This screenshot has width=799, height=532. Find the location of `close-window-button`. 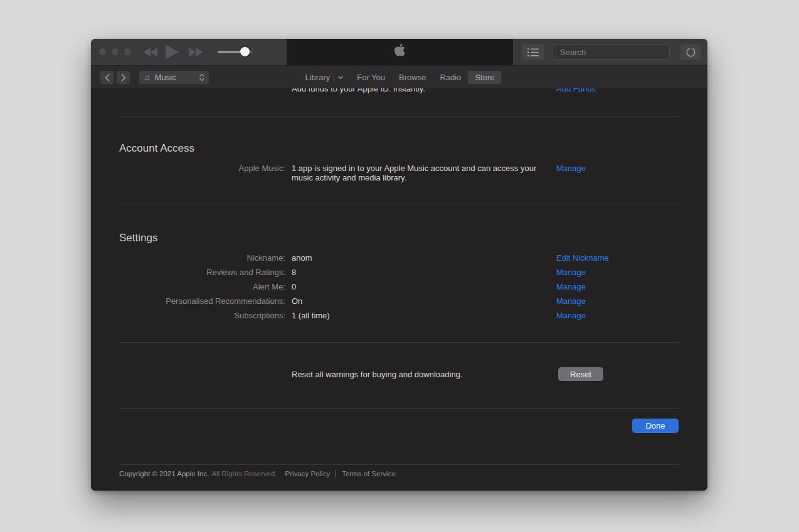

close-window-button is located at coordinates (103, 51).